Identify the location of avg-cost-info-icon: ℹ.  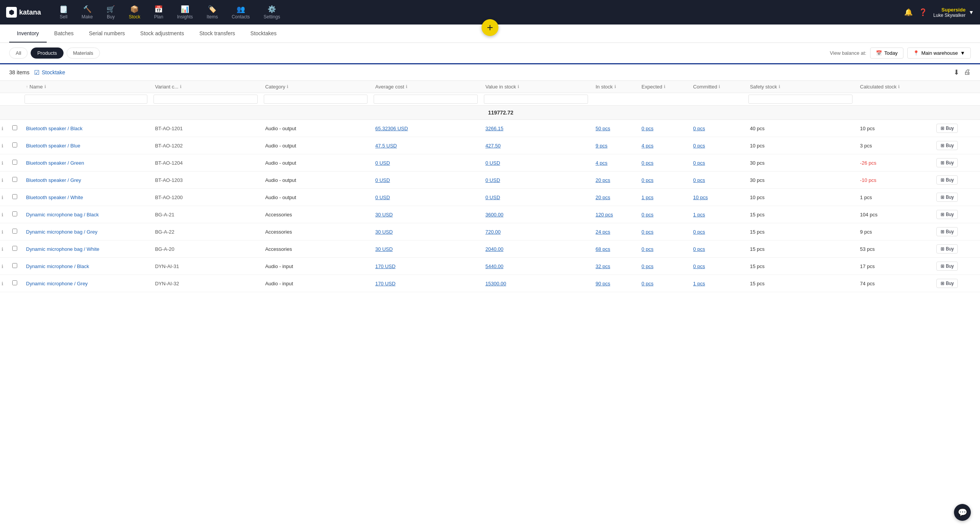
(407, 87).